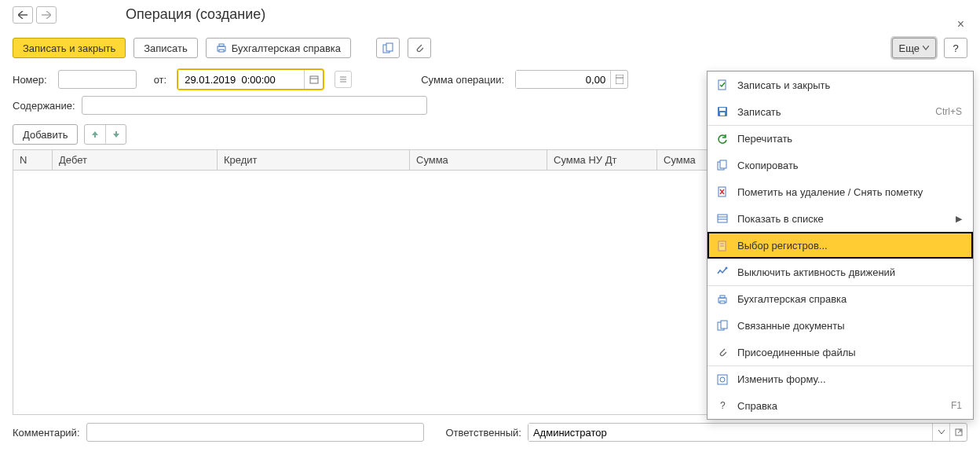 The height and width of the screenshot is (470, 980). Describe the element at coordinates (850, 299) in the screenshot. I see `menu-item-label: Бухгалтерская справка` at that location.